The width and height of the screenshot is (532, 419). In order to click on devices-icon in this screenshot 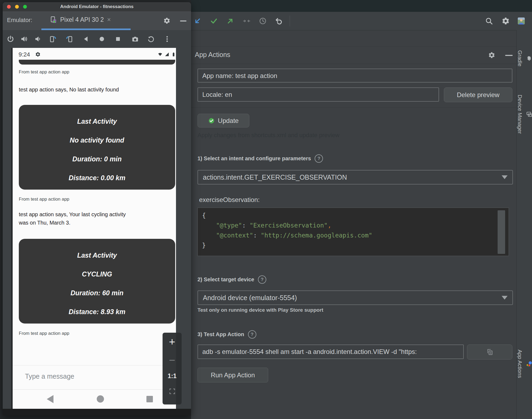, I will do `click(529, 114)`.